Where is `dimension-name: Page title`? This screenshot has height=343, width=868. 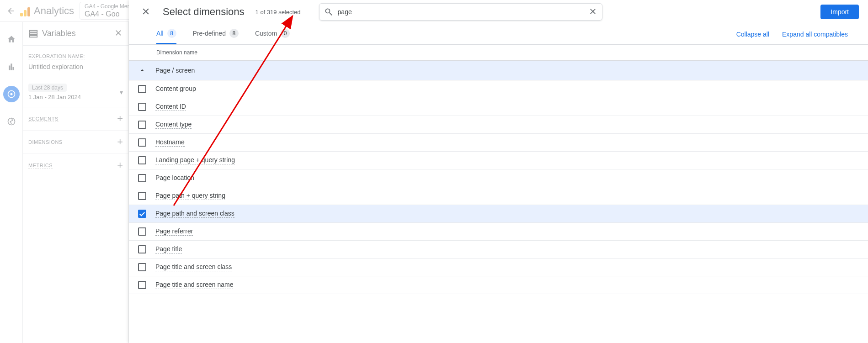
dimension-name: Page title is located at coordinates (169, 249).